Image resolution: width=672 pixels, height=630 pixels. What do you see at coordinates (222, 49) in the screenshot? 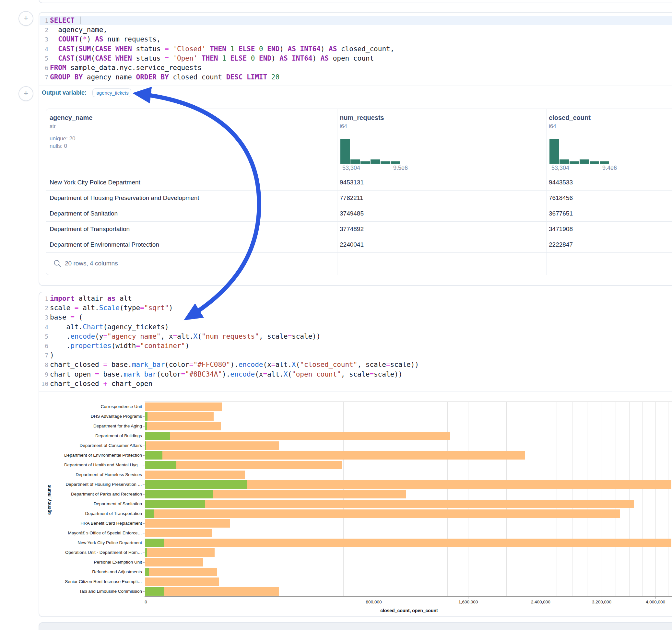
I see `code-line: CAST(SUM(CASE WHEN status = 'Closed' THE…` at bounding box center [222, 49].